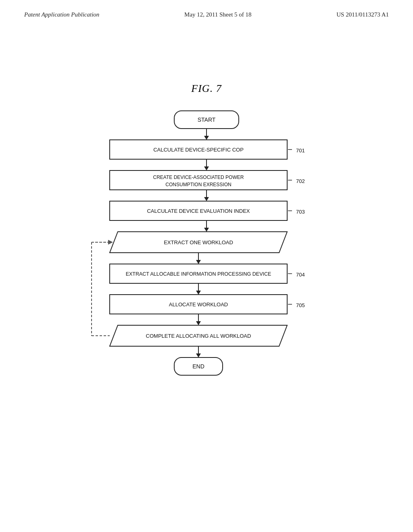  I want to click on step3-label: CALCULATE DEVICE EVALUATION INDEX, so click(198, 211).